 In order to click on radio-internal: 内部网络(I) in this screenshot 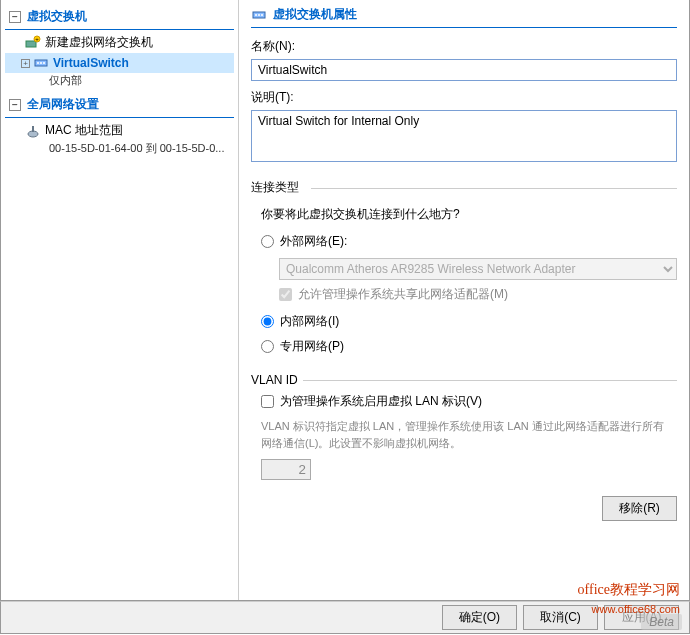, I will do `click(464, 322)`.